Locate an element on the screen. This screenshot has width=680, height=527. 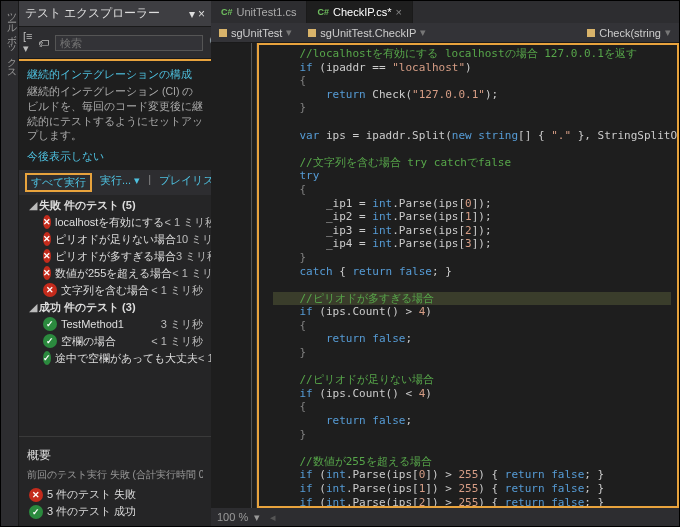
editor-tab: C#CheckIP.cs* × is located at coordinates (360, 12).